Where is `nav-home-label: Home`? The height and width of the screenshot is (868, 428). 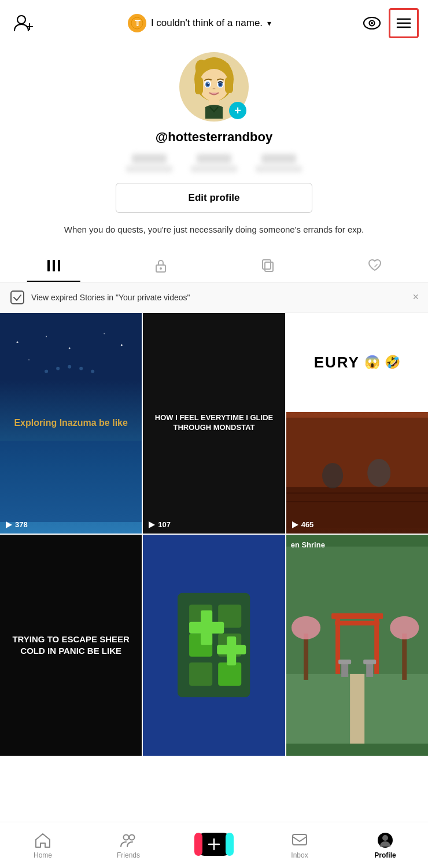
nav-home-label: Home is located at coordinates (43, 855).